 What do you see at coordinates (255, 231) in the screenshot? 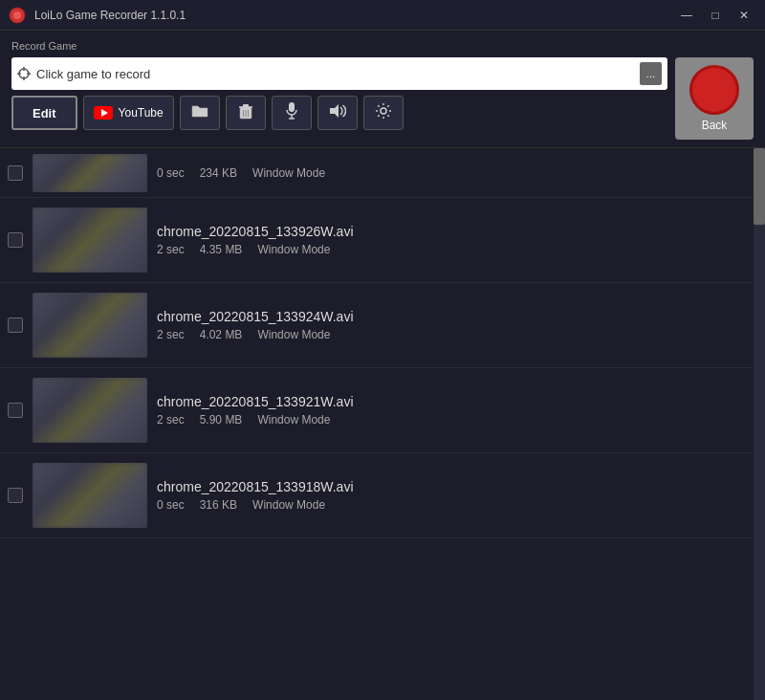
I see `item-filename: chrome_20220815_133926W.avi` at bounding box center [255, 231].